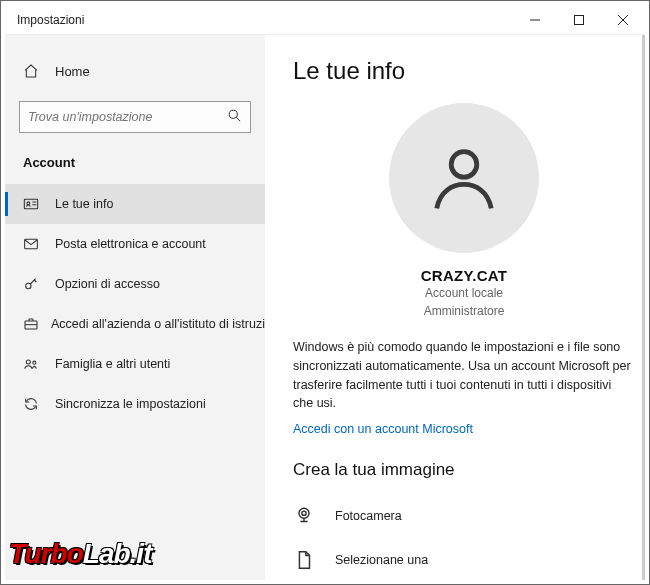 The height and width of the screenshot is (585, 650). What do you see at coordinates (112, 364) in the screenshot?
I see `sidebar-item-label: Famiglia e altri utenti` at bounding box center [112, 364].